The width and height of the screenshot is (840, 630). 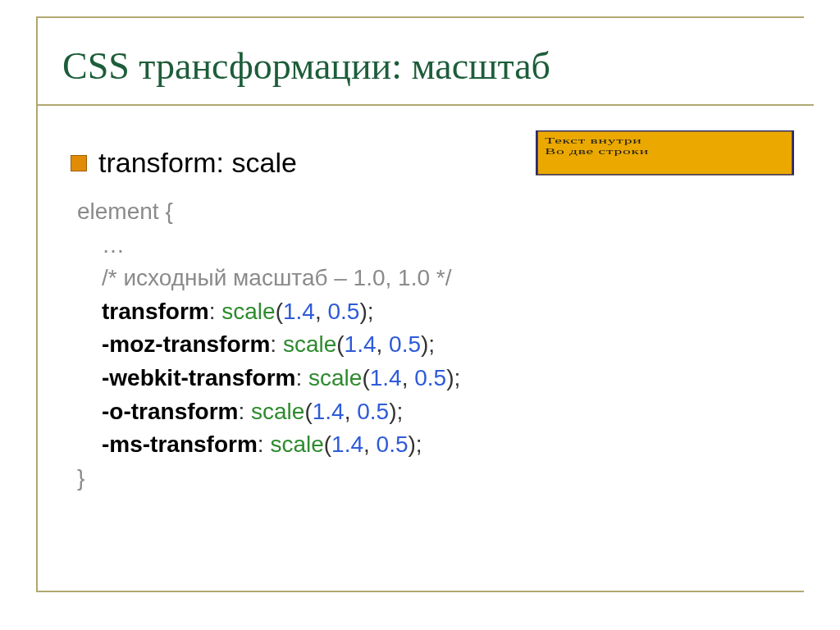 What do you see at coordinates (436, 445) in the screenshot?
I see `code-prop-line: -ms-transform: scale(1.4, 0.5);` at bounding box center [436, 445].